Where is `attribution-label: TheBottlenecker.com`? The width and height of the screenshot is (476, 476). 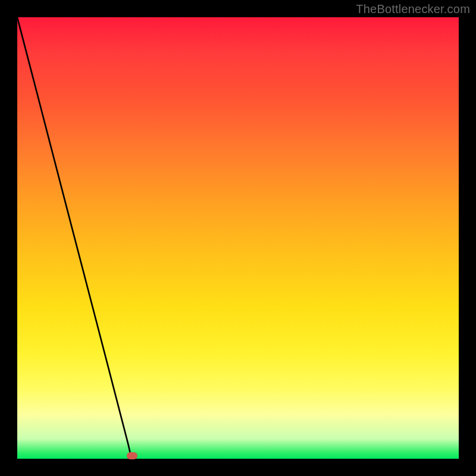 attribution-label: TheBottlenecker.com is located at coordinates (413, 10).